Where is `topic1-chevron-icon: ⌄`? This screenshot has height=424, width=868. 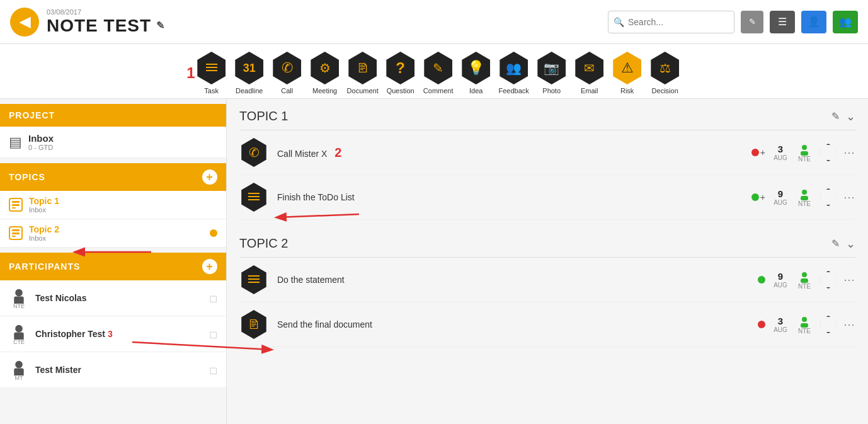
topic1-chevron-icon: ⌄ is located at coordinates (850, 117).